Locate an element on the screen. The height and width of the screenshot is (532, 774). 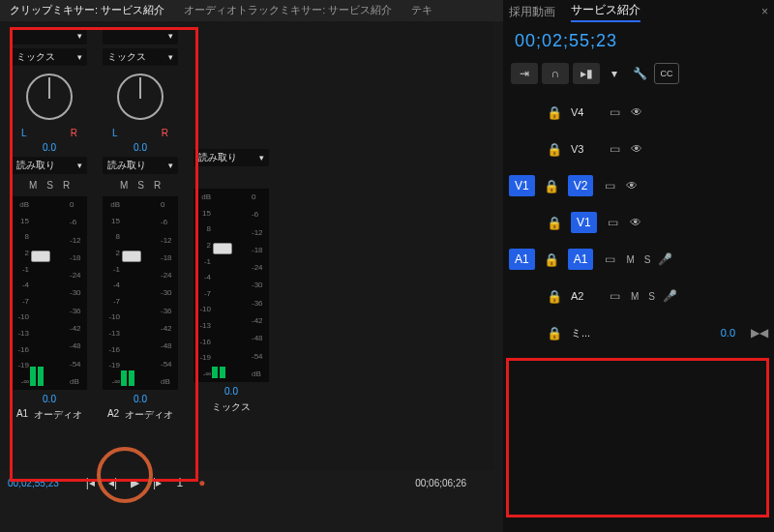
sequence-tabs: 採用動画 サービス紹介 × is located at coordinates (639, 12).